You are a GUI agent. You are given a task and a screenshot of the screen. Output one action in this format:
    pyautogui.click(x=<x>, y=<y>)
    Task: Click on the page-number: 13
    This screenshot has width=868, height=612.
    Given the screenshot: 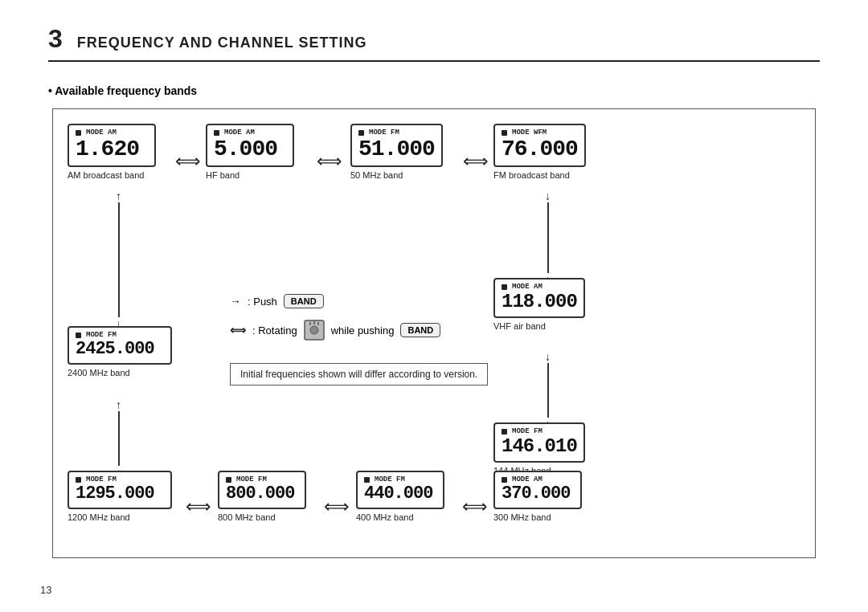 What is the action you would take?
    pyautogui.click(x=46, y=590)
    